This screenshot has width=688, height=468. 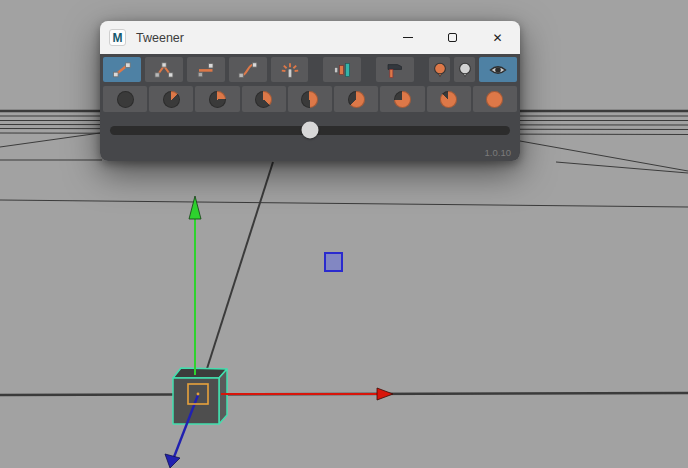 I want to click on maya-app-icon: M, so click(x=118, y=38).